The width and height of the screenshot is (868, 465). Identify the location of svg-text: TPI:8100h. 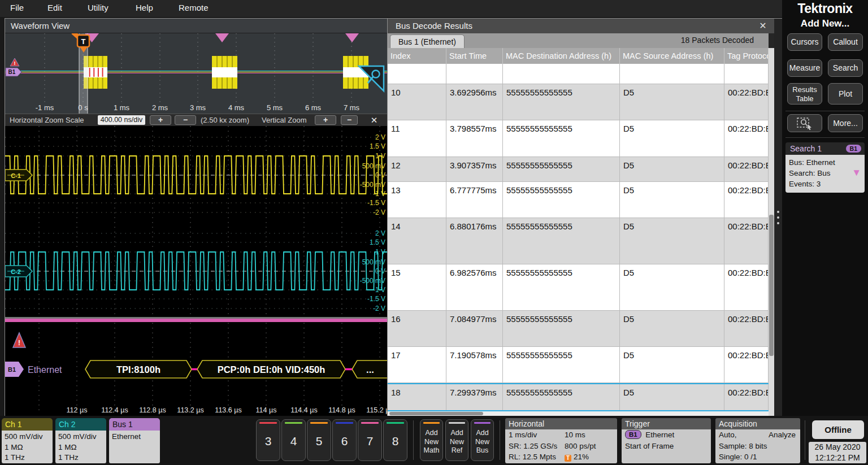
(138, 370).